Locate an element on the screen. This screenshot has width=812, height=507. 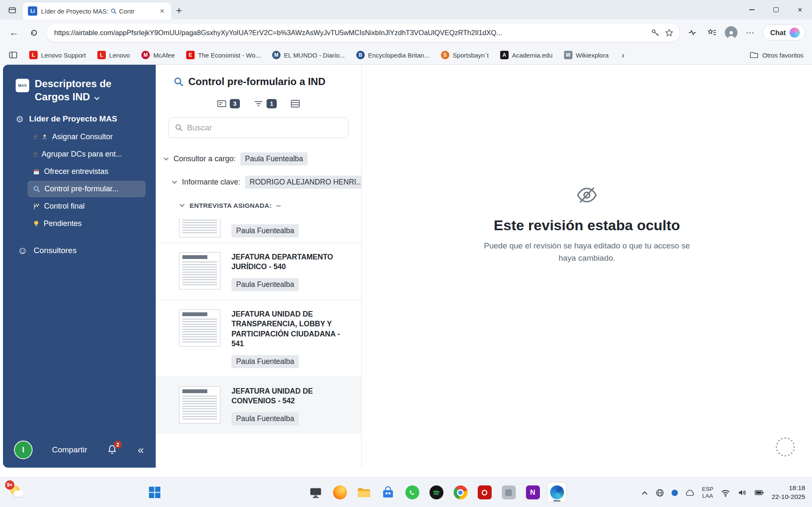
sidebar-toggle-icon is located at coordinates (13, 55).